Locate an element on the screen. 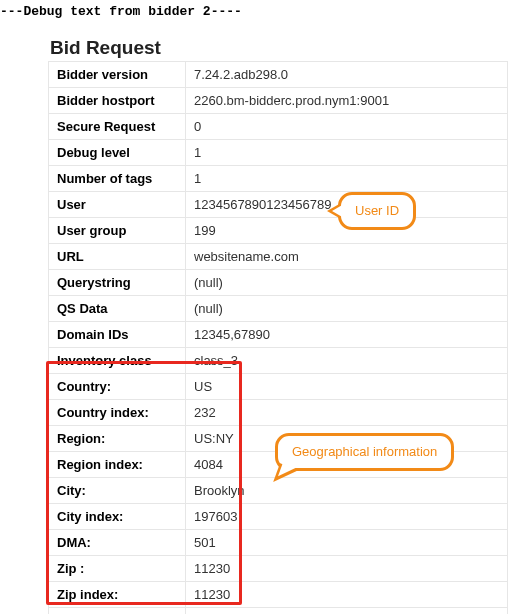 This screenshot has height=614, width=531. row-value: websitename.com is located at coordinates (347, 257).